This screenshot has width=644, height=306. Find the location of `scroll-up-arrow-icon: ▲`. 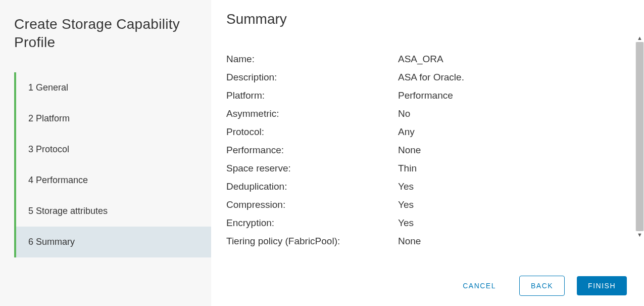

scroll-up-arrow-icon: ▲ is located at coordinates (639, 38).